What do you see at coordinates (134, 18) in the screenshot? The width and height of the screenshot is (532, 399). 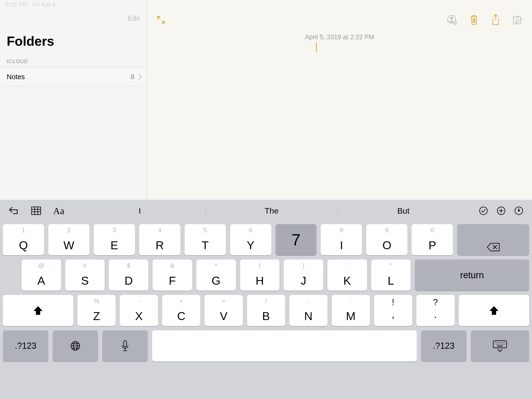 I see `edit-button: Edit` at bounding box center [134, 18].